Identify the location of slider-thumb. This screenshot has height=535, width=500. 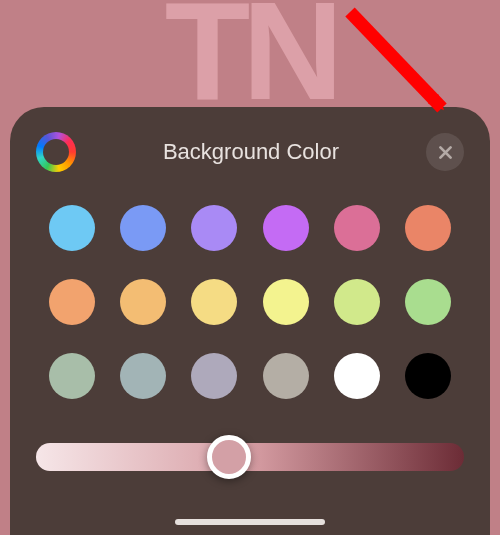
(229, 457).